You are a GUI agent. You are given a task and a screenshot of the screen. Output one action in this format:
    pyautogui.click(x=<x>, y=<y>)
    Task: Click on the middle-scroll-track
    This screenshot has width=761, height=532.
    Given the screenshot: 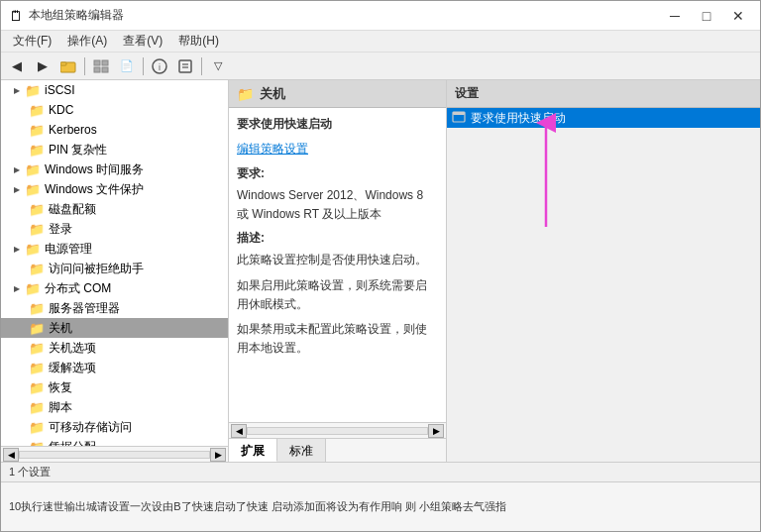 What is the action you would take?
    pyautogui.click(x=337, y=431)
    